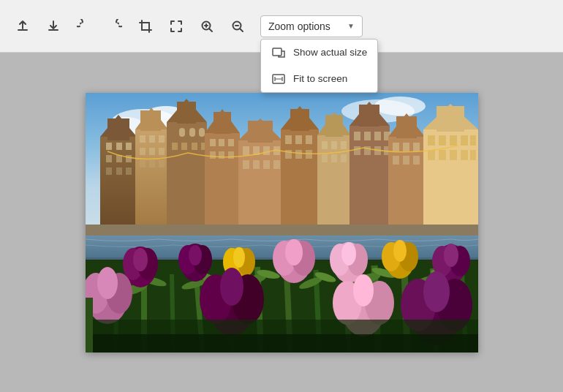  What do you see at coordinates (238, 26) in the screenshot?
I see `zoom-out-icon` at bounding box center [238, 26].